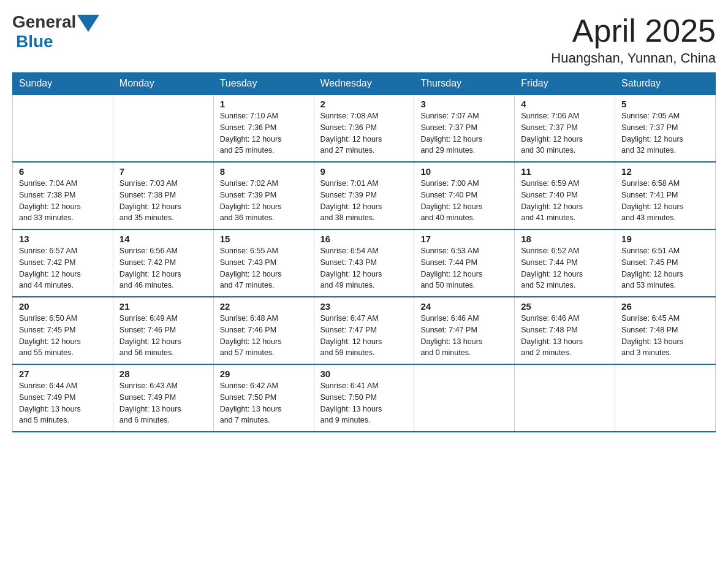  Describe the element at coordinates (63, 172) in the screenshot. I see `day-number: 6` at that location.